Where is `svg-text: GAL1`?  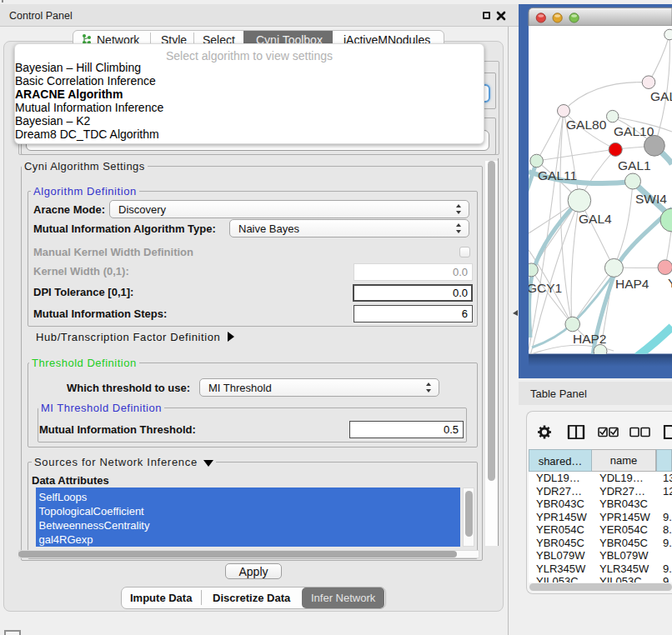
svg-text: GAL1 is located at coordinates (634, 165).